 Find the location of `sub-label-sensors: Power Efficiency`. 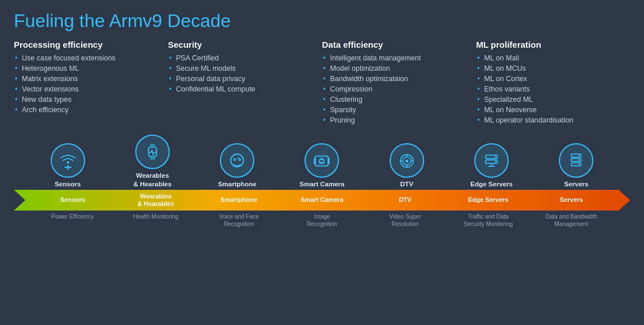

sub-label-sensors: Power Efficiency is located at coordinates (73, 220).